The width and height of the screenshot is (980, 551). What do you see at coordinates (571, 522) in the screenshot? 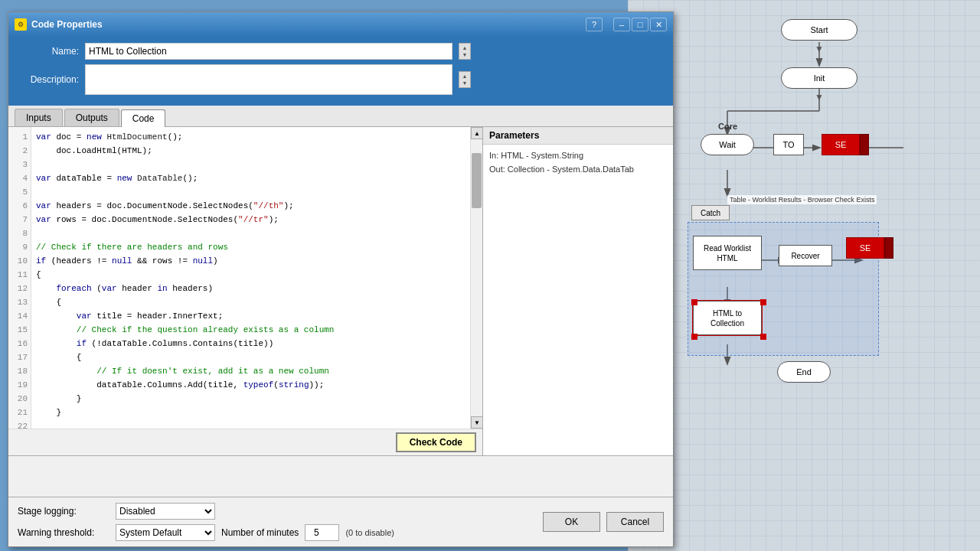
I see `ok-button: OK` at bounding box center [571, 522].